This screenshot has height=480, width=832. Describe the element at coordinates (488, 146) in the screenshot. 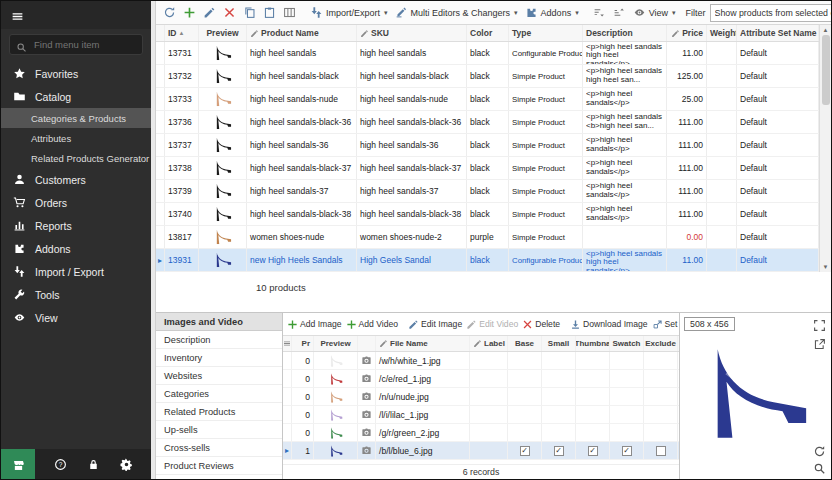

I see `table-row: 13737high heel sandals-36high heel sanda…` at that location.